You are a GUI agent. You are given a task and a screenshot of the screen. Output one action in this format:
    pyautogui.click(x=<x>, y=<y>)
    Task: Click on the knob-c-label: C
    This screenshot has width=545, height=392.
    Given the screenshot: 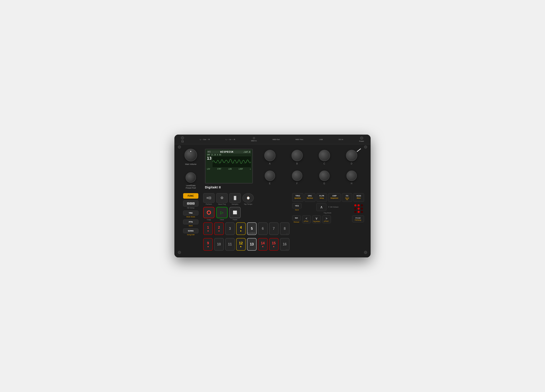 What is the action you would take?
    pyautogui.click(x=324, y=164)
    